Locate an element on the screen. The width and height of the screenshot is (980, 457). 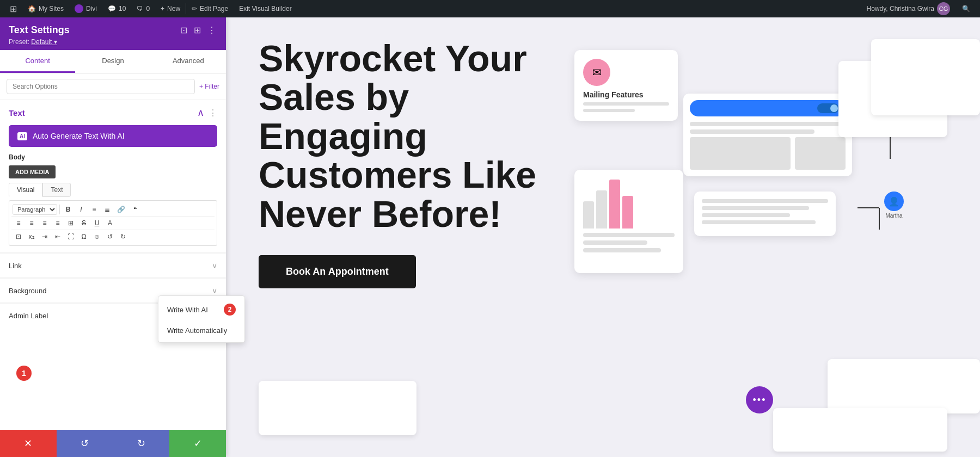
filter-button: + Filter is located at coordinates (209, 87).